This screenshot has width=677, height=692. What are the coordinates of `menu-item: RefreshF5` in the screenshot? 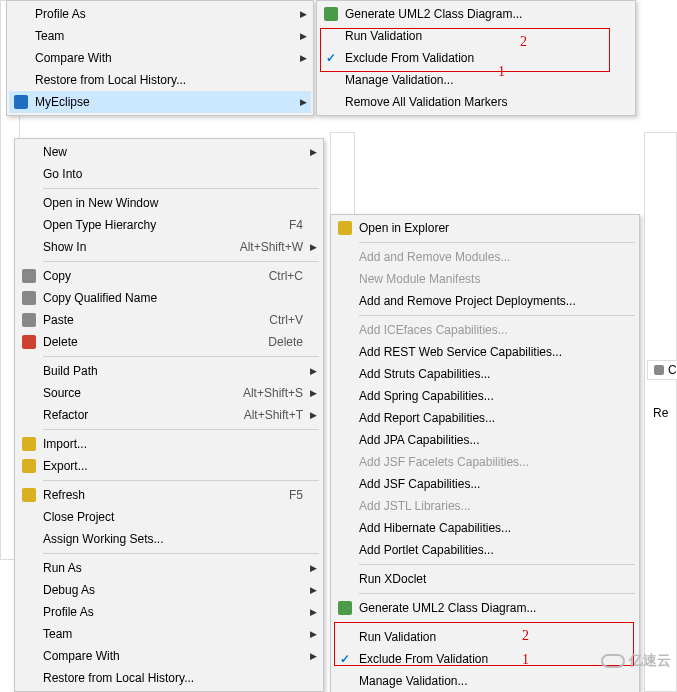 It's located at (169, 495).